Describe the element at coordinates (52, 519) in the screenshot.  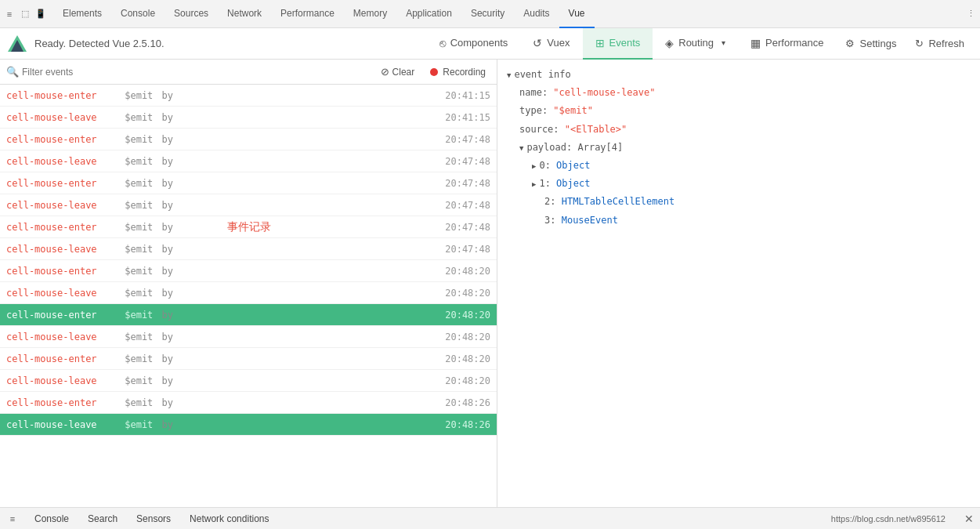
I see `bottom-tab-console: Console` at that location.